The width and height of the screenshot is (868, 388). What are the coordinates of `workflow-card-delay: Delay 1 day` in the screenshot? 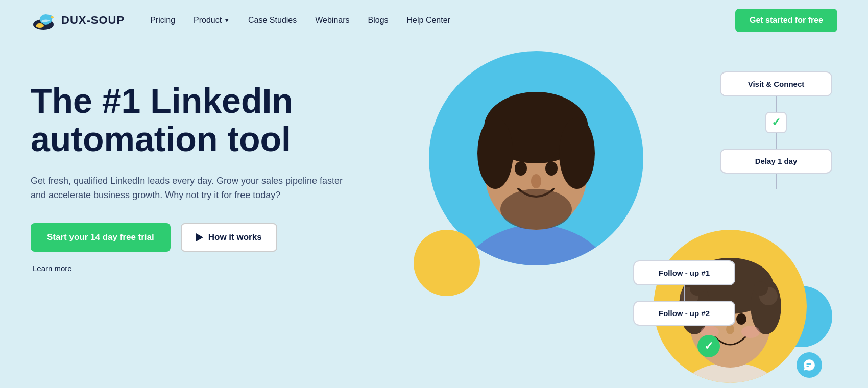 It's located at (776, 161).